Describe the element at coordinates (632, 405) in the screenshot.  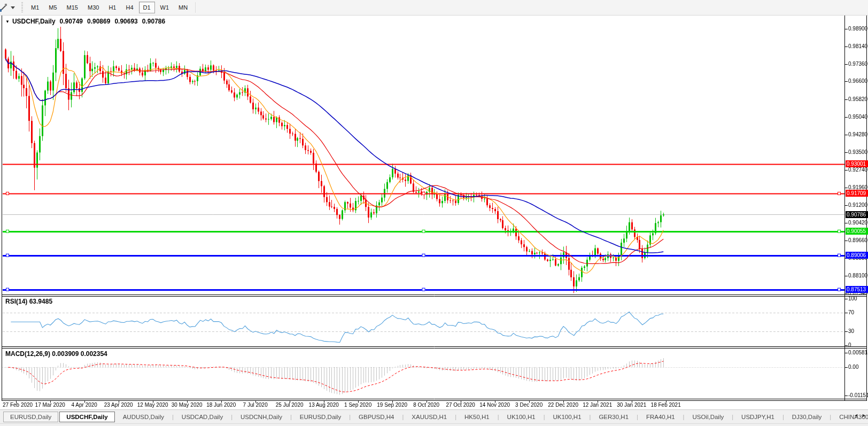
I see `date-axis-label: 30 Jan 2021` at that location.